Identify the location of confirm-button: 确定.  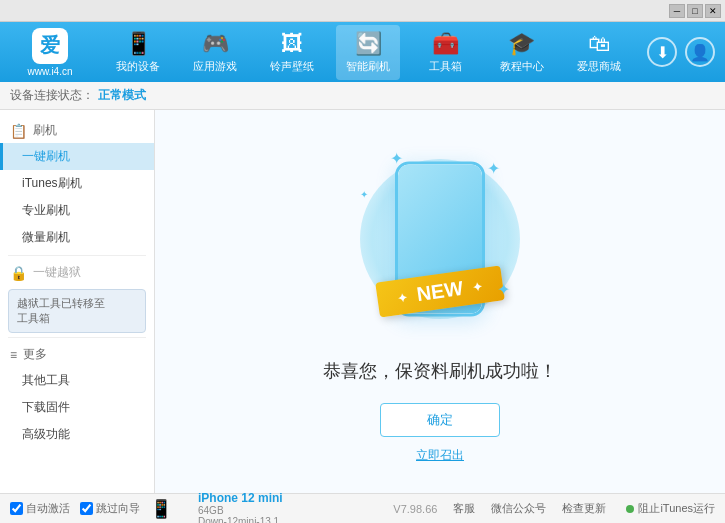
(440, 420).